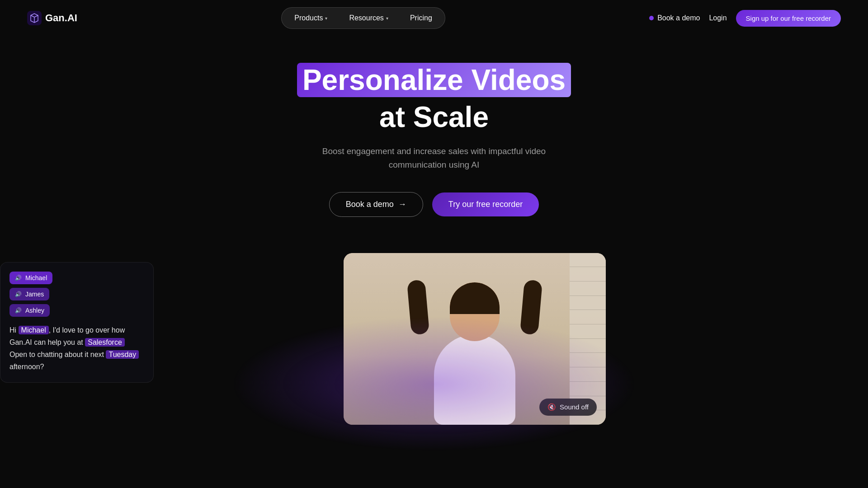 The height and width of the screenshot is (488, 868). I want to click on sound-off-button: 🔇 Sound off, so click(568, 407).